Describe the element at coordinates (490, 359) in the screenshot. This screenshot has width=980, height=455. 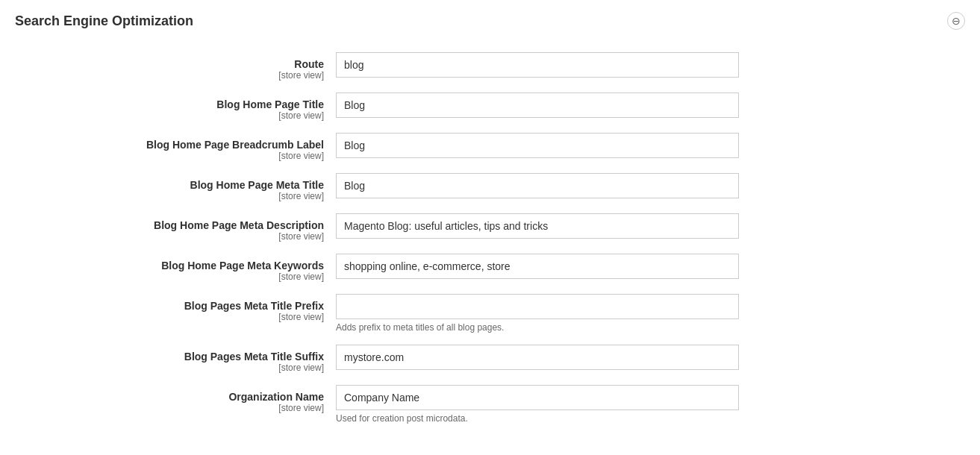
I see `form-row-blog_pages_meta_title_suffix: Blog Pages Meta Title Suffix[store view]` at that location.